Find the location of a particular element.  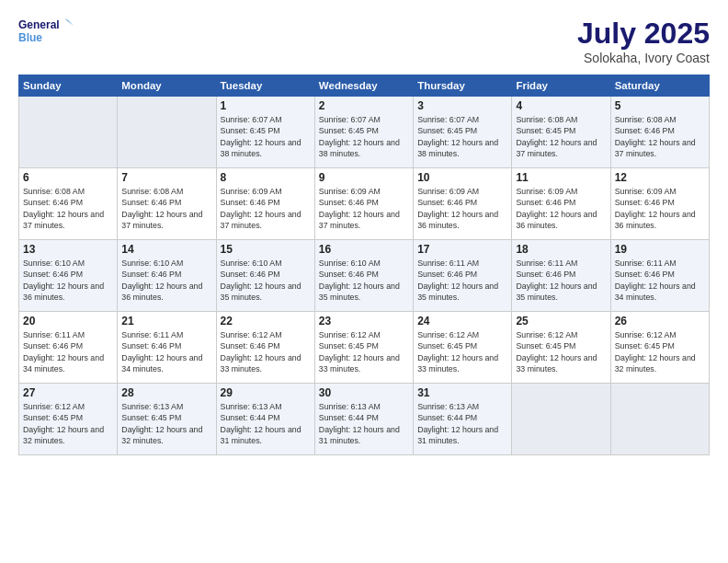

calendar-cell-week2-day3: 16Sunrise: 6:10 AMSunset: 6:46 PMDayligh… is located at coordinates (364, 276).